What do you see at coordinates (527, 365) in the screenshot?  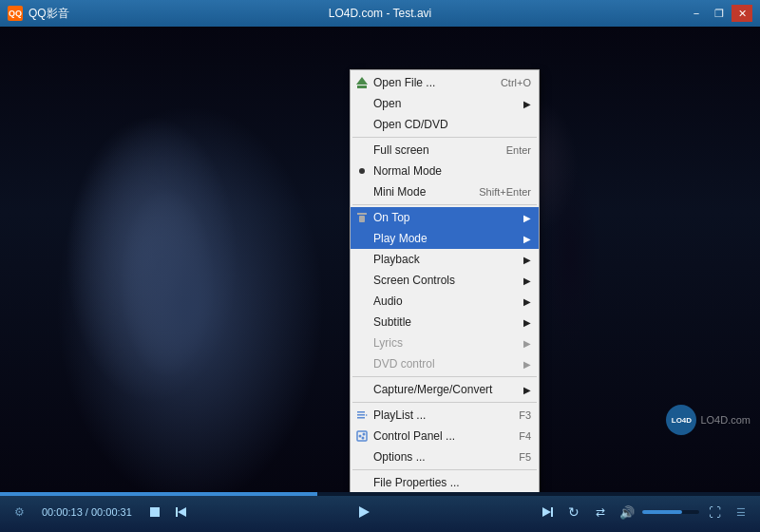 I see `arrow-dvd-control: ▶` at bounding box center [527, 365].